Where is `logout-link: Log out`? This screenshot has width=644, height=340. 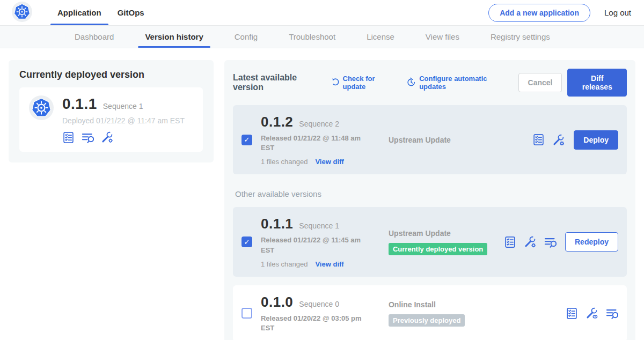
logout-link: Log out is located at coordinates (618, 13).